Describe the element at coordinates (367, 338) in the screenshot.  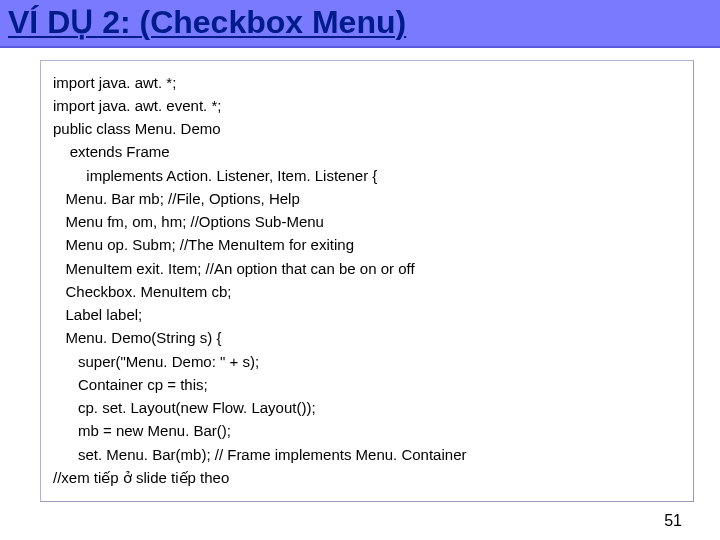
I see `code-line: Menu. Demo(String s) {` at that location.